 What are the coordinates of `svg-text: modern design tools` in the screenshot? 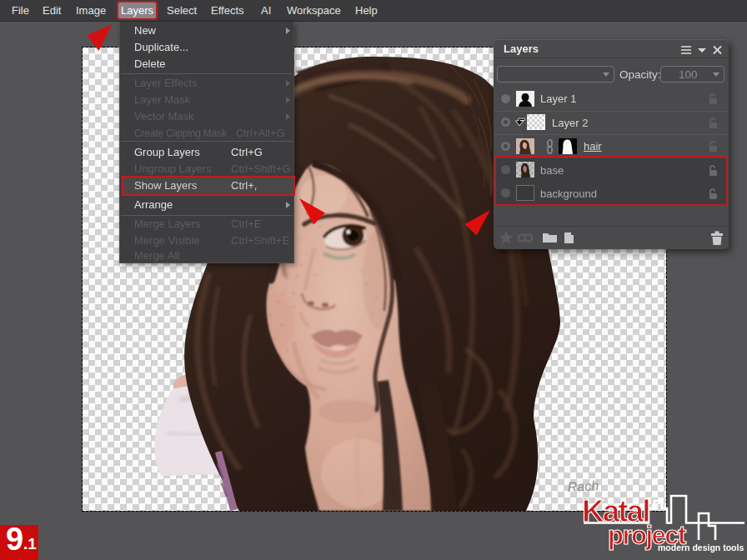 It's located at (700, 548).